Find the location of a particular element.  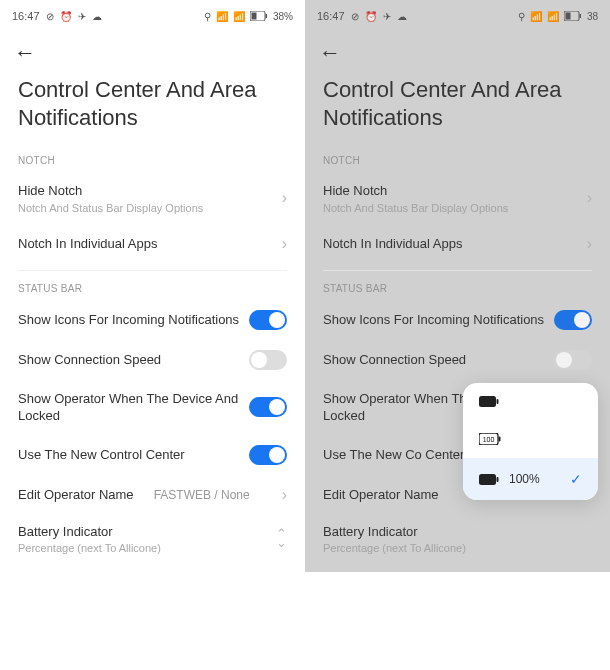

popup-option-text: 100% is located at coordinates (524, 479).